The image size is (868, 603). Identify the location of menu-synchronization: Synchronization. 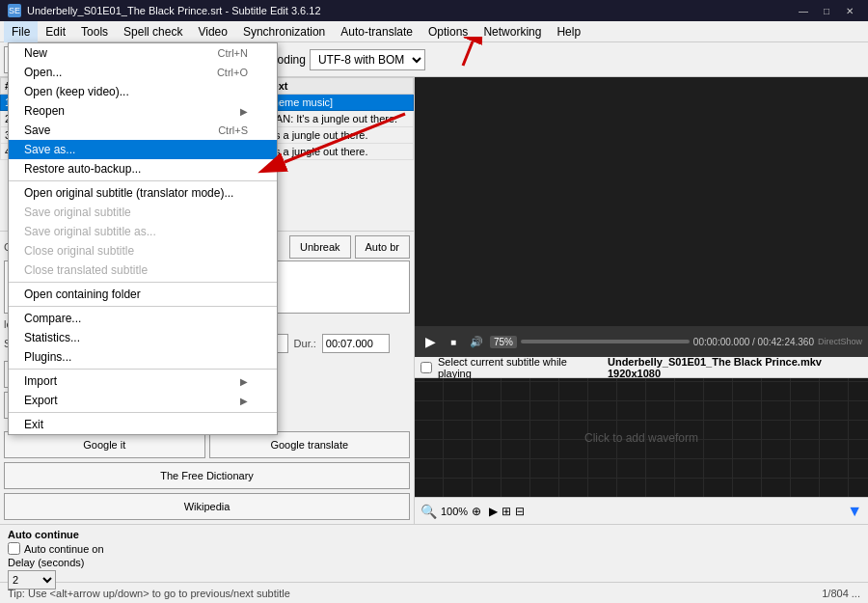
(284, 32).